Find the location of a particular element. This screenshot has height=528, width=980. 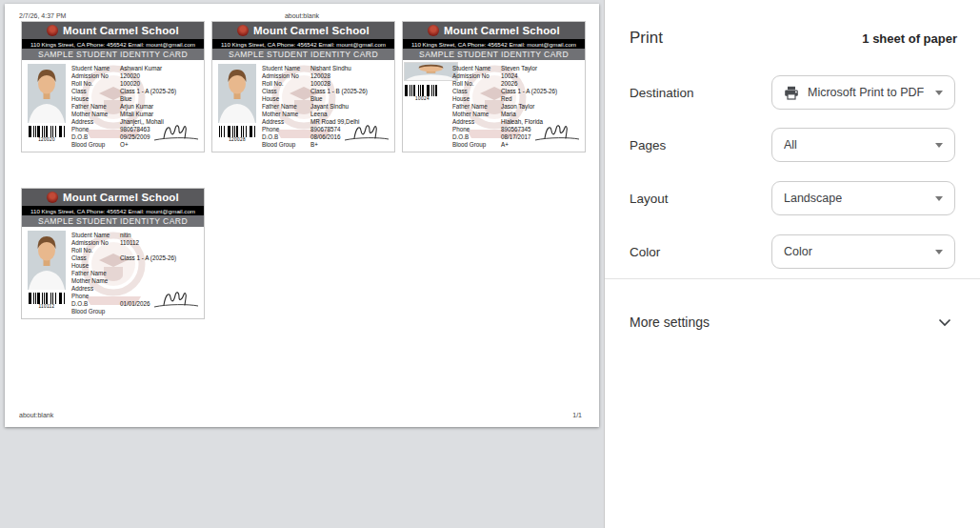

field-value: Steven Taylor is located at coordinates (542, 69).